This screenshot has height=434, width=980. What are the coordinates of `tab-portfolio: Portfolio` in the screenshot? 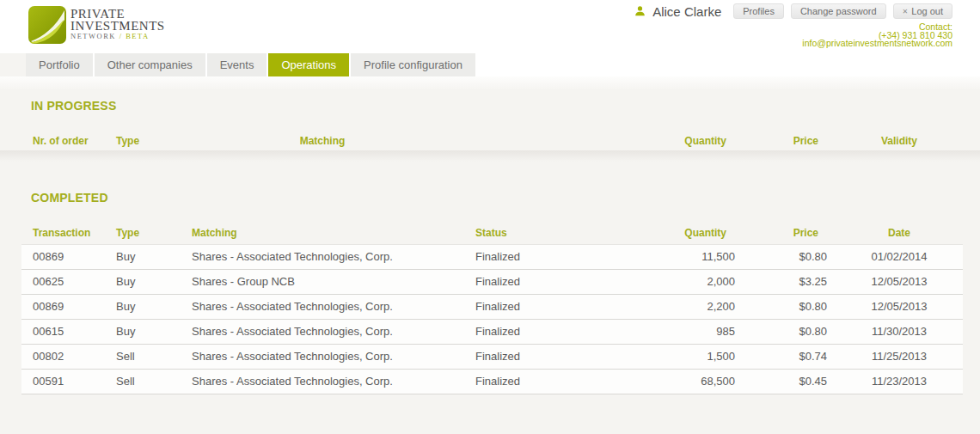 It's located at (59, 65).